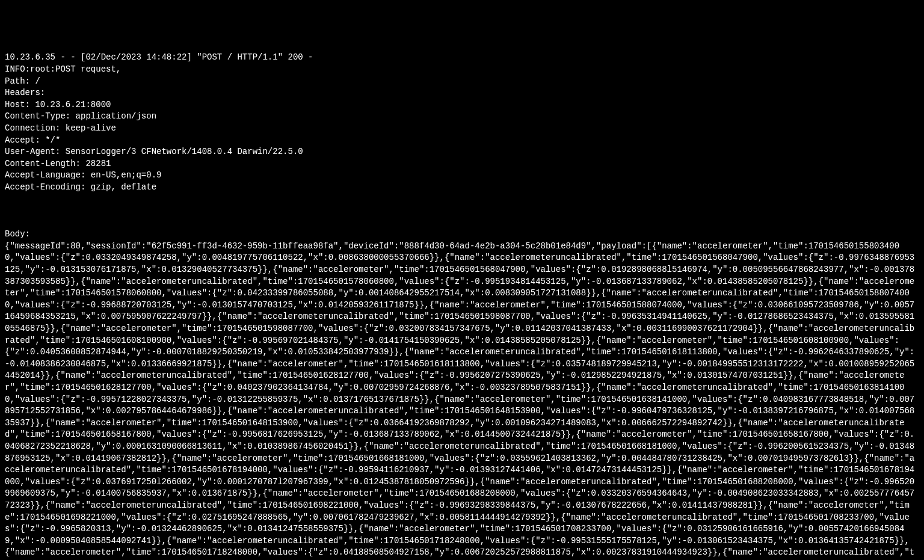  What do you see at coordinates (58, 105) in the screenshot?
I see `header-host: Host: 10.23.6.21:8000` at bounding box center [58, 105].